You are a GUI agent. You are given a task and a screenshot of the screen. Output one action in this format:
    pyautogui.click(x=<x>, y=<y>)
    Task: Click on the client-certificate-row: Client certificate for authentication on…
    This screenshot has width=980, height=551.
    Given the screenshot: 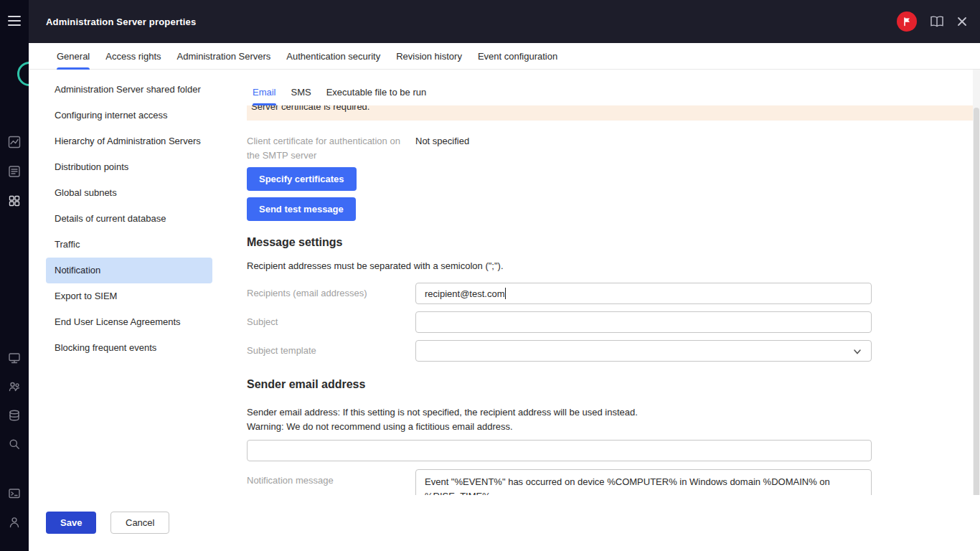 What is the action you would take?
    pyautogui.click(x=610, y=149)
    